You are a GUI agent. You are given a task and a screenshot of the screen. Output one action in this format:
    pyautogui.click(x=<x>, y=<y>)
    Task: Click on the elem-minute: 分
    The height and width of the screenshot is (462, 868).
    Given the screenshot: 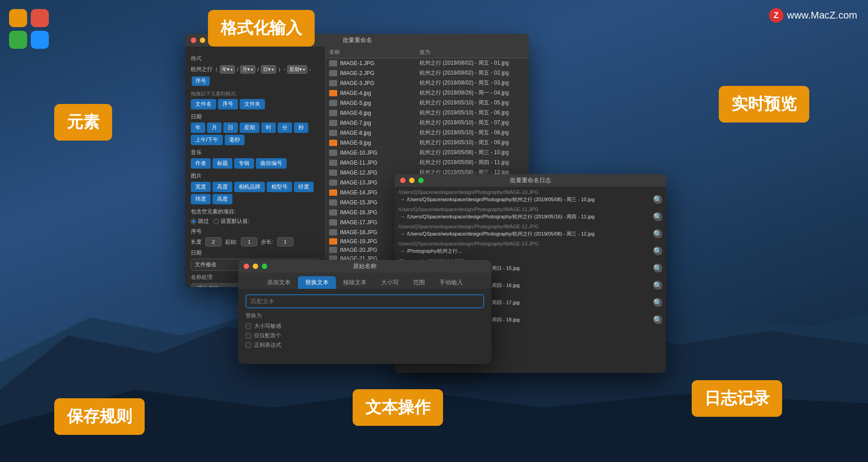 What is the action you would take?
    pyautogui.click(x=285, y=127)
    